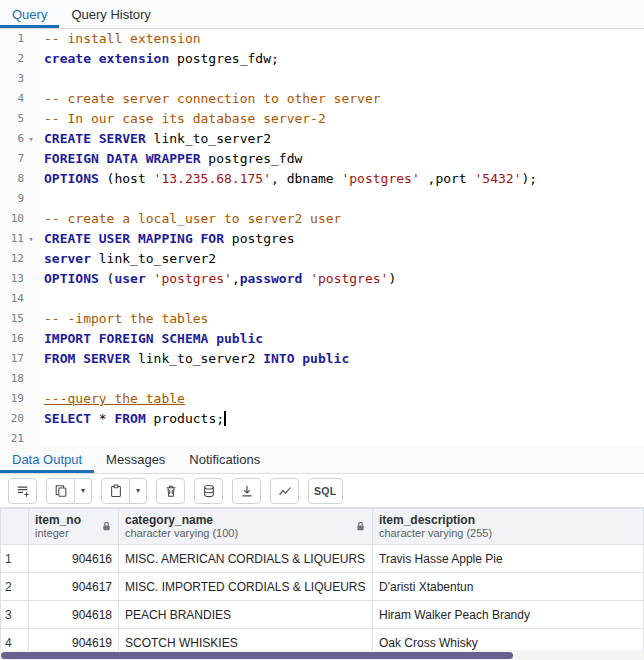 The height and width of the screenshot is (660, 644). I want to click on column-name: item_description, so click(436, 520).